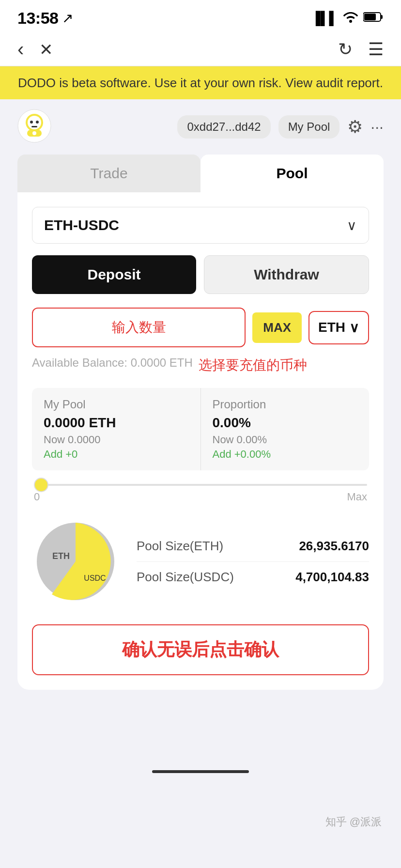 The width and height of the screenshot is (401, 868). Describe the element at coordinates (200, 650) in the screenshot. I see `confirm-button: 确认无误后点击确认` at that location.